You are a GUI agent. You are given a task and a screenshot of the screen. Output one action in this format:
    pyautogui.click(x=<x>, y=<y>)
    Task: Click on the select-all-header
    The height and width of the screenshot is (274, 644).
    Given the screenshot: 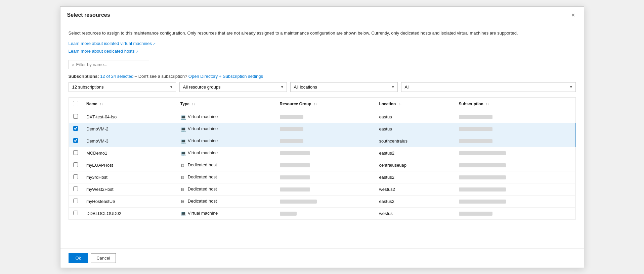 What is the action you would take?
    pyautogui.click(x=76, y=104)
    